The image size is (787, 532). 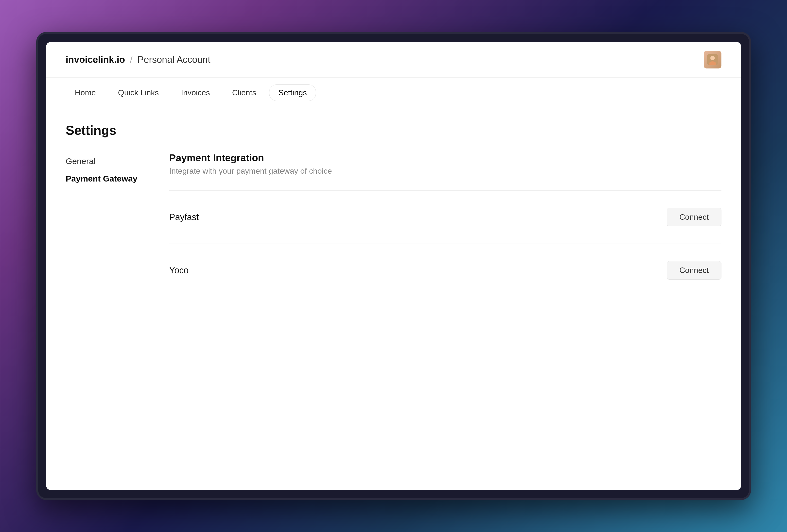 What do you see at coordinates (174, 60) in the screenshot?
I see `breadcrumb-current: Personal Account` at bounding box center [174, 60].